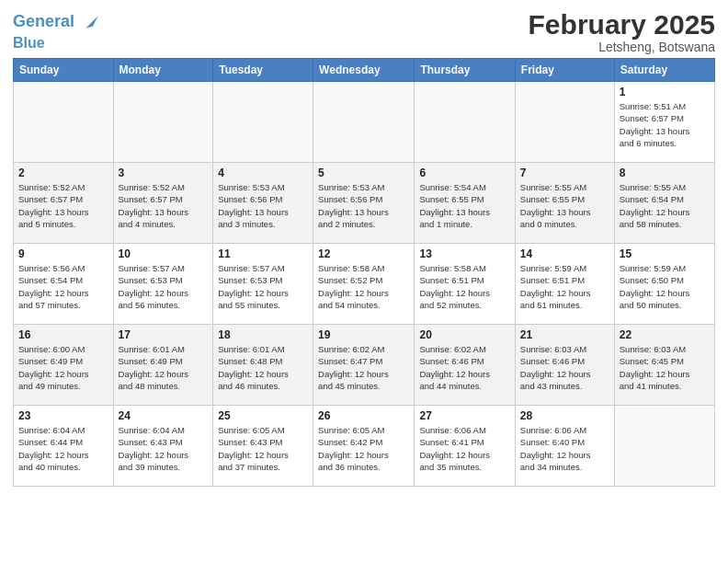 This screenshot has width=728, height=563. I want to click on day-number: 23, so click(63, 416).